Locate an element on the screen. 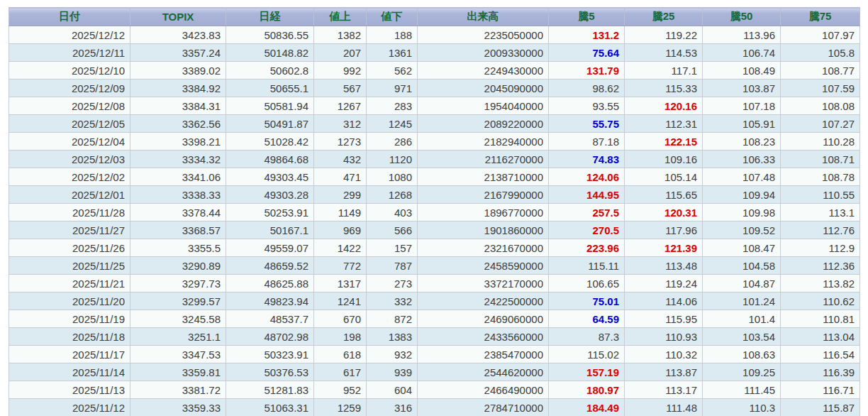  cell-topix: 3378.44 is located at coordinates (179, 213).